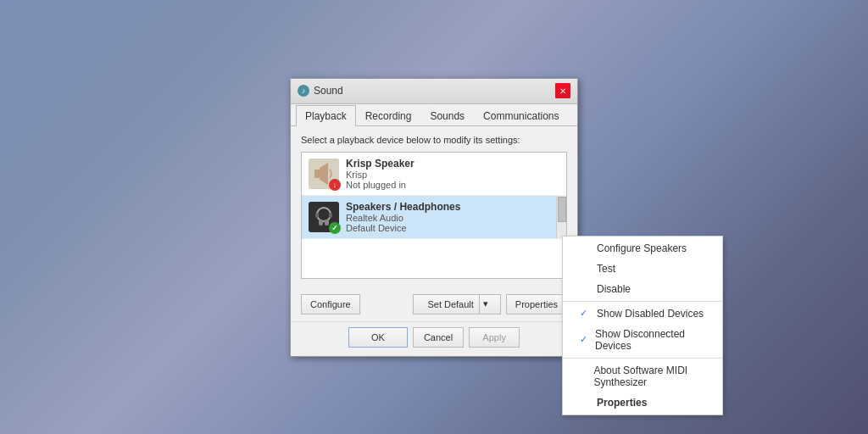  Describe the element at coordinates (388, 115) in the screenshot. I see `tab-recording: Recording` at that location.